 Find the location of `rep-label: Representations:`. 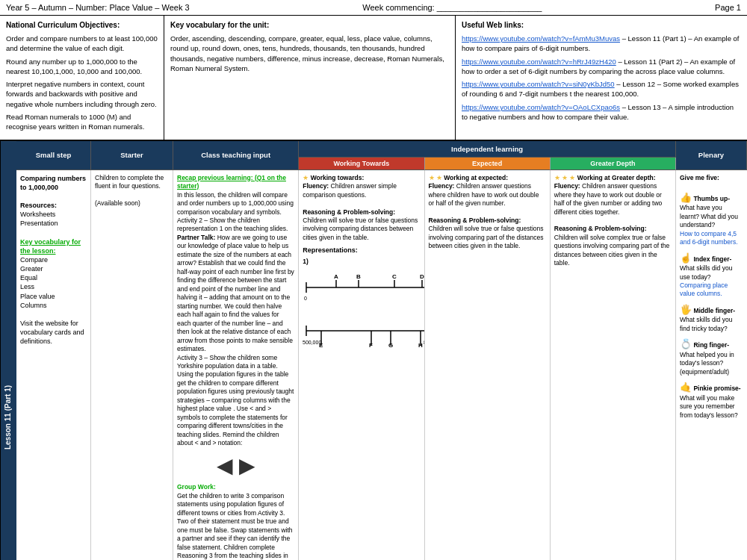

rep-label: Representations: is located at coordinates (362, 250).